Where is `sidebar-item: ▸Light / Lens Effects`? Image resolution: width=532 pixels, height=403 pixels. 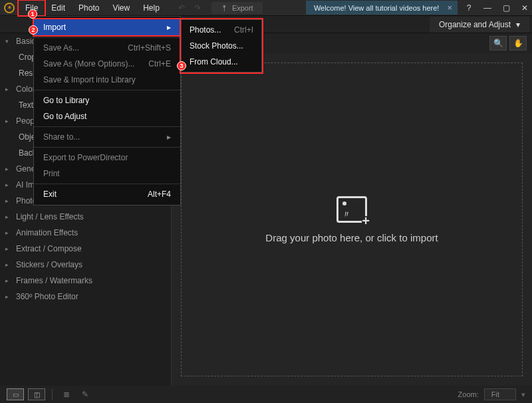 sidebar-item: ▸Light / Lens Effects is located at coordinates (85, 217).